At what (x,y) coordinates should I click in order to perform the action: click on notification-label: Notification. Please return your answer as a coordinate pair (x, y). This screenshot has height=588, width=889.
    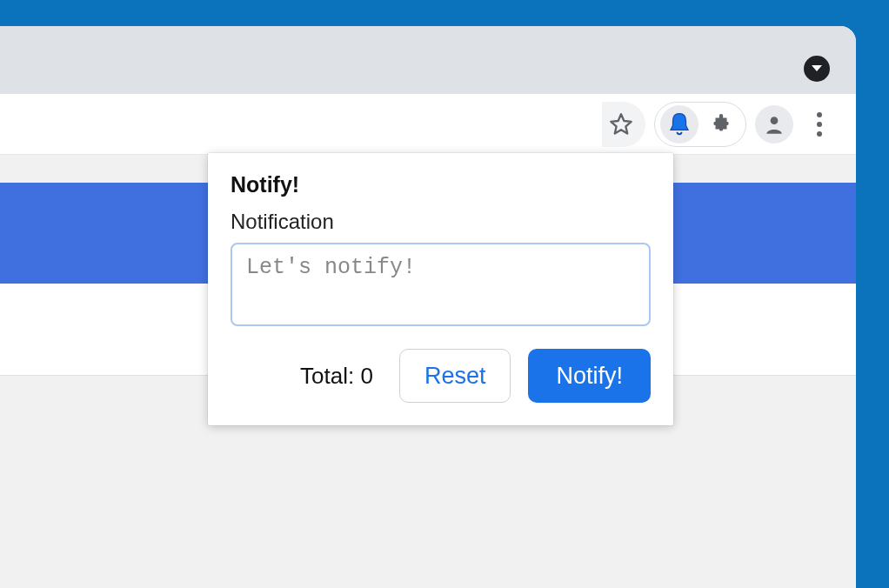
    Looking at the image, I should click on (440, 222).